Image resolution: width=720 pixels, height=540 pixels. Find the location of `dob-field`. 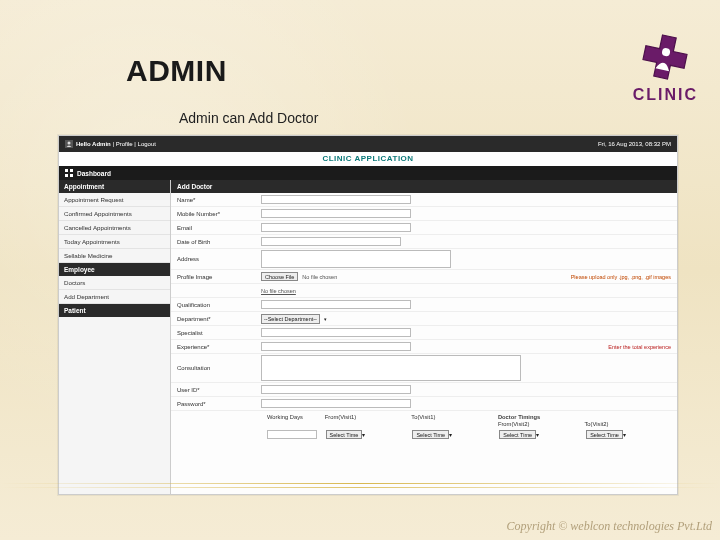

dob-field is located at coordinates (331, 242).